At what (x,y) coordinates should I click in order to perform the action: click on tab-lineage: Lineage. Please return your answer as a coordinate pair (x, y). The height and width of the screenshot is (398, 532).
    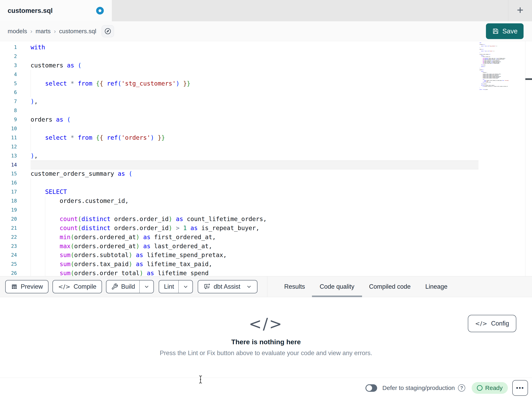
    Looking at the image, I should click on (436, 287).